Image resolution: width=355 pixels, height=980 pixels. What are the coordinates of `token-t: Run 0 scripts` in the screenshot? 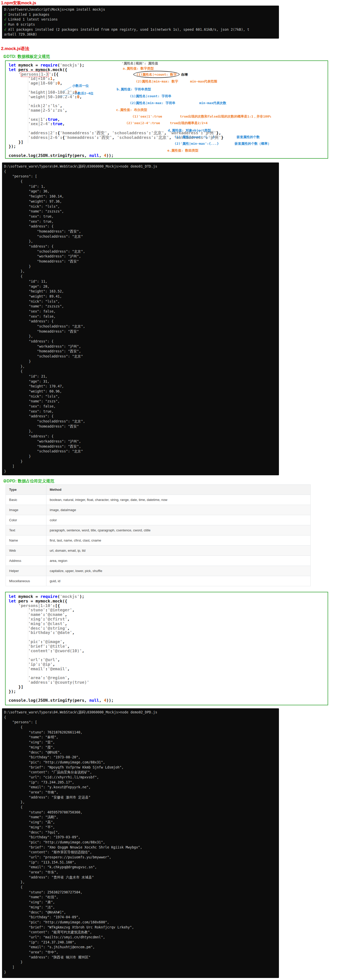 It's located at (21, 24).